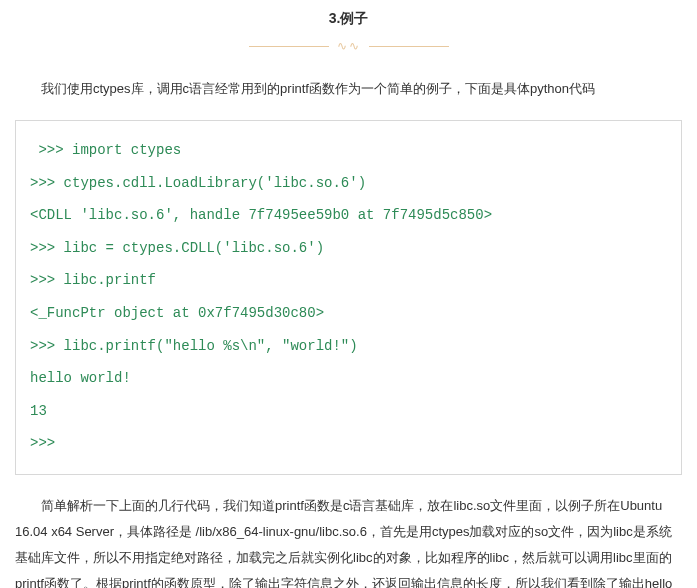  What do you see at coordinates (348, 89) in the screenshot?
I see `intro-paragraph: 我们使用ctypes库，调用c语言经常用到的printf函数作为一个简单的例子，…` at bounding box center [348, 89].